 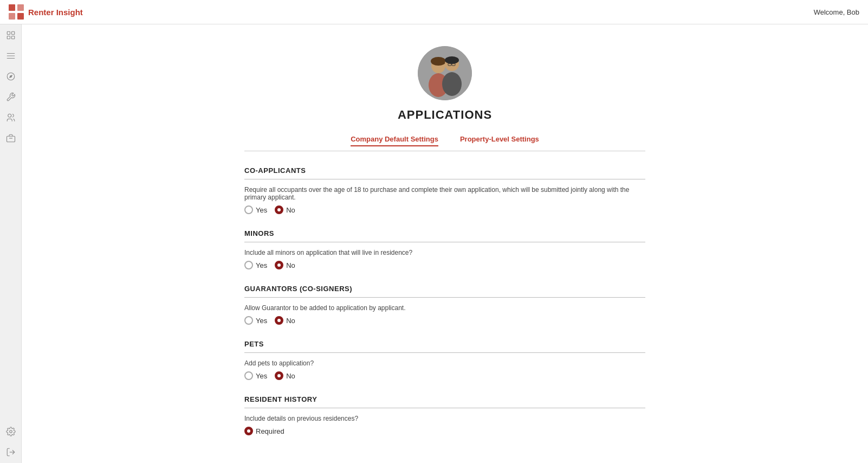 I want to click on tab-property-level: Property-Level Settings, so click(x=500, y=141).